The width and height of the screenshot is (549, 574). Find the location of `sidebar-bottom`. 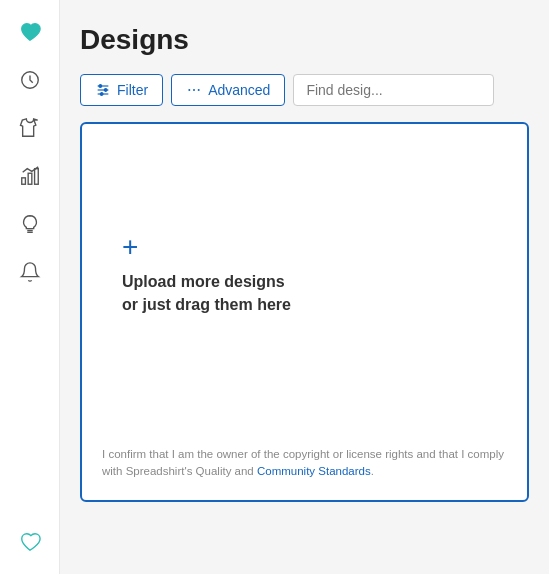

sidebar-bottom is located at coordinates (30, 542).